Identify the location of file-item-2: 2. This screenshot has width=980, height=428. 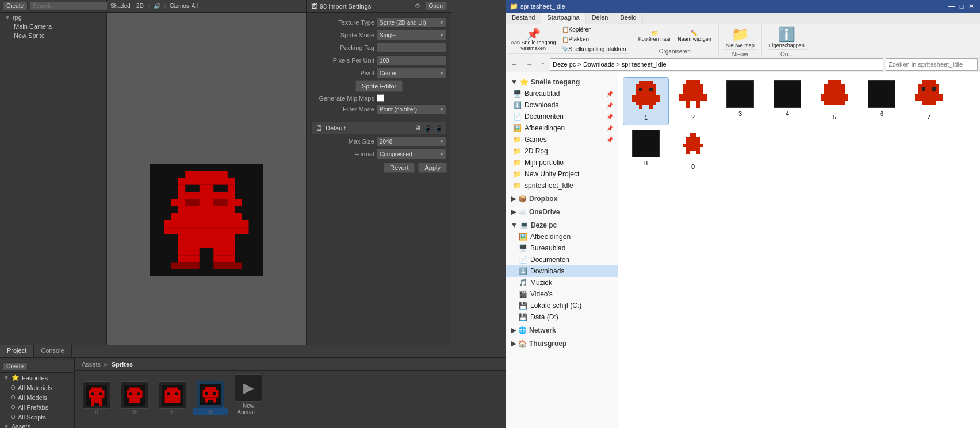
(693, 101).